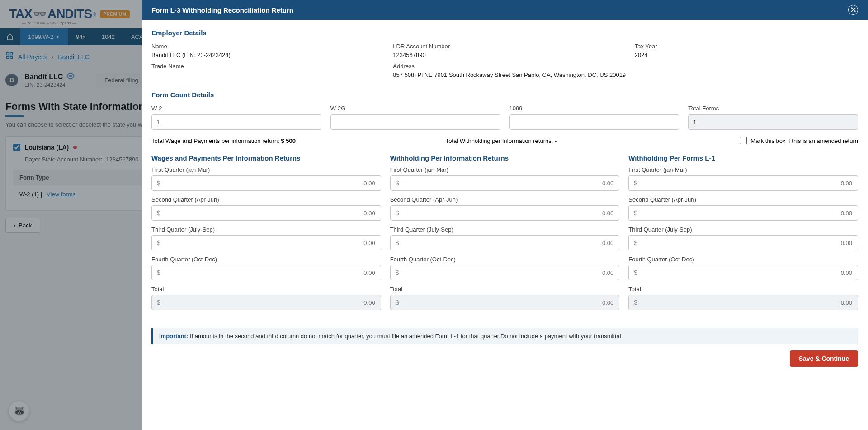 The width and height of the screenshot is (868, 430). What do you see at coordinates (266, 158) in the screenshot?
I see `column-title: Wages and Payments Per Information Retur…` at bounding box center [266, 158].